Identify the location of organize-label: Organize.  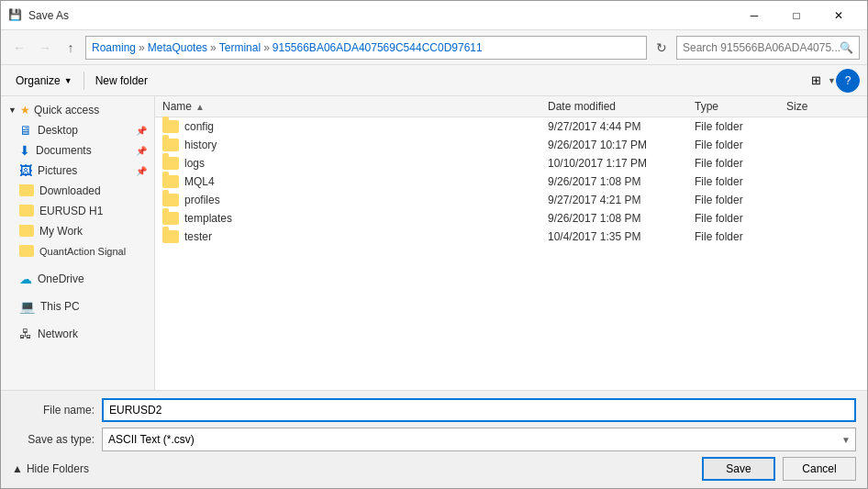
(39, 81).